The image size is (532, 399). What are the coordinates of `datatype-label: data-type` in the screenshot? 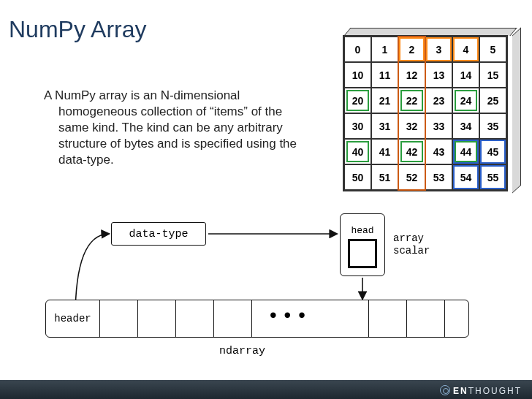 It's located at (158, 234).